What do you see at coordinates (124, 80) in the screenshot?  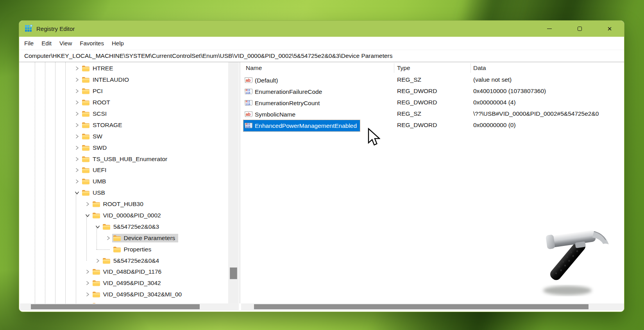 I see `tree-item-intelaudio: INTELAUDIO` at bounding box center [124, 80].